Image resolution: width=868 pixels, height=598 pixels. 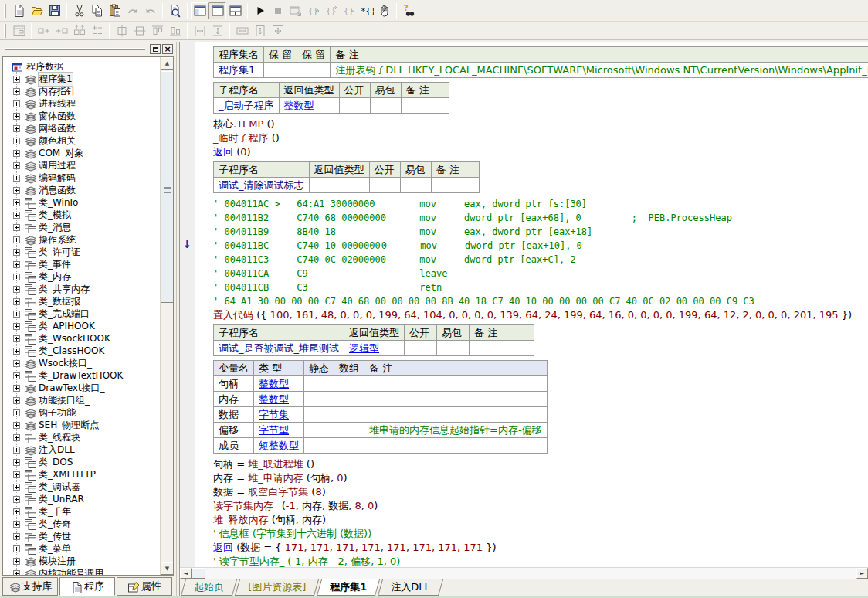 What do you see at coordinates (82, 264) in the screenshot?
I see `tree-item: 类_事件` at bounding box center [82, 264].